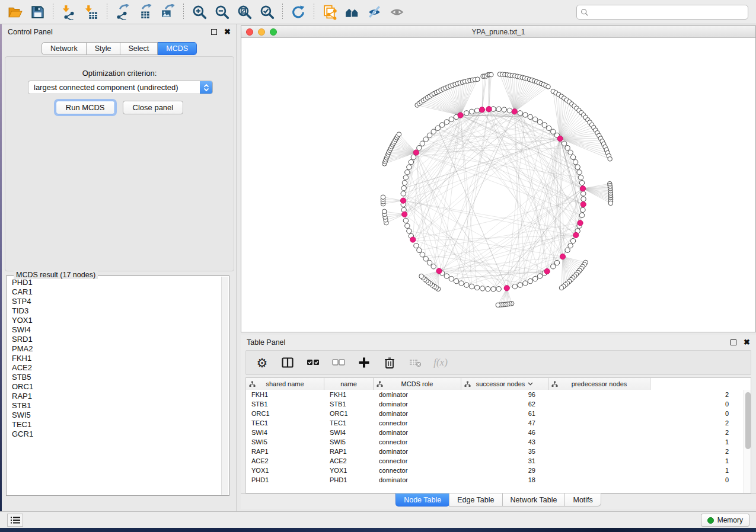 This screenshot has width=756, height=532. What do you see at coordinates (390, 363) in the screenshot?
I see `delete-row-button` at bounding box center [390, 363].